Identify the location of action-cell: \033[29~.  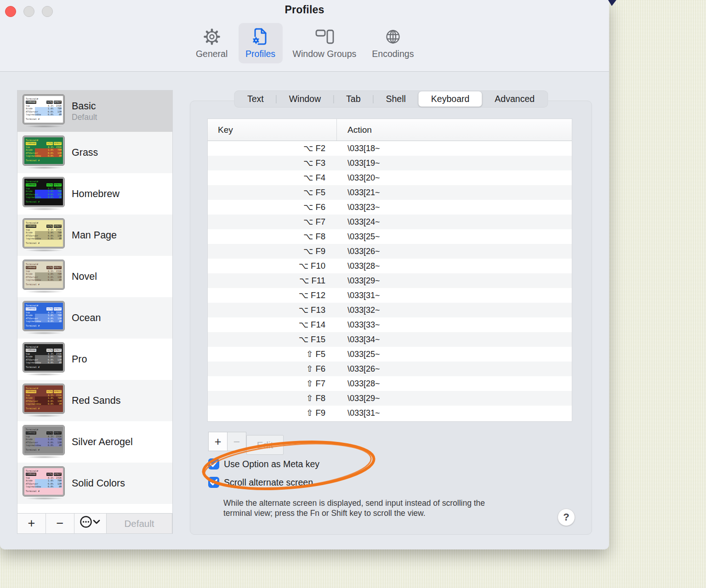
(359, 399).